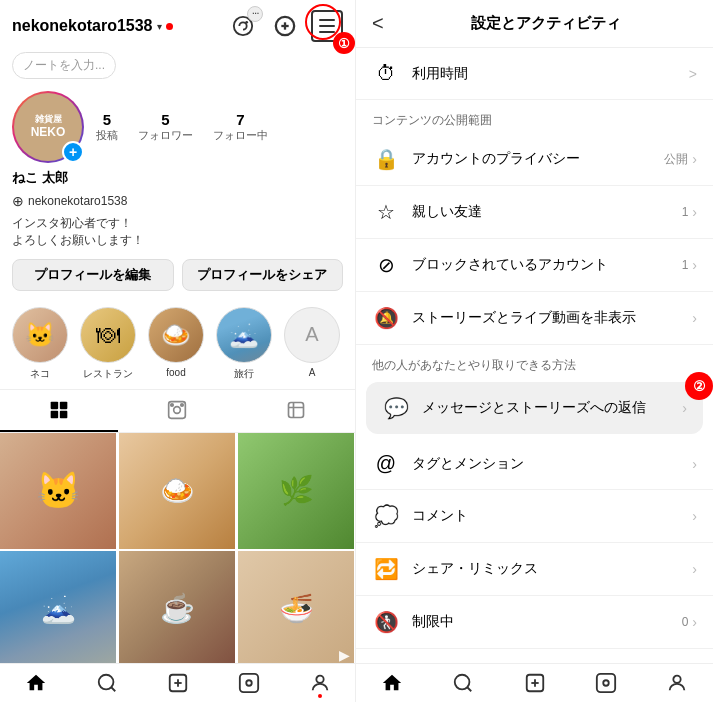  I want to click on right-nav-reels, so click(606, 683).